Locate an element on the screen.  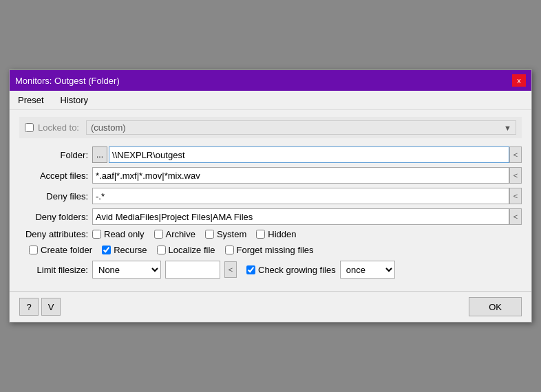
create-folder-checkbox is located at coordinates (33, 250).